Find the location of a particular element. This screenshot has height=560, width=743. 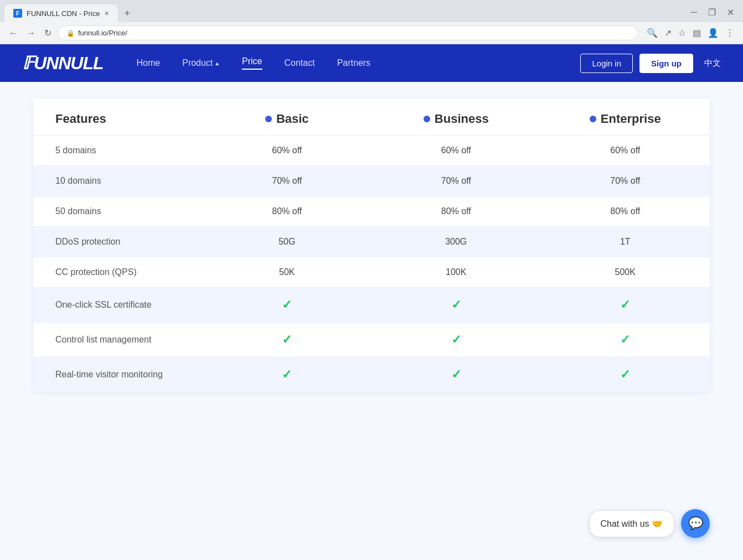

profile-icon: 👤 is located at coordinates (713, 33).